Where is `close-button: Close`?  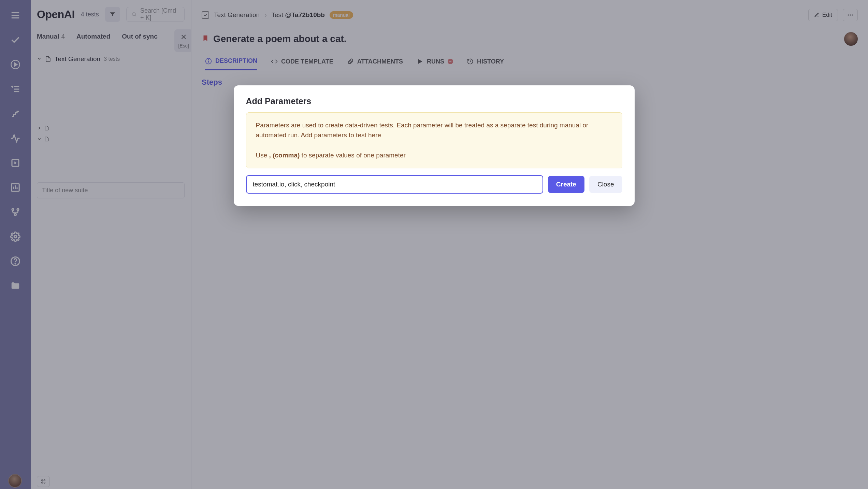
close-button: Close is located at coordinates (606, 184).